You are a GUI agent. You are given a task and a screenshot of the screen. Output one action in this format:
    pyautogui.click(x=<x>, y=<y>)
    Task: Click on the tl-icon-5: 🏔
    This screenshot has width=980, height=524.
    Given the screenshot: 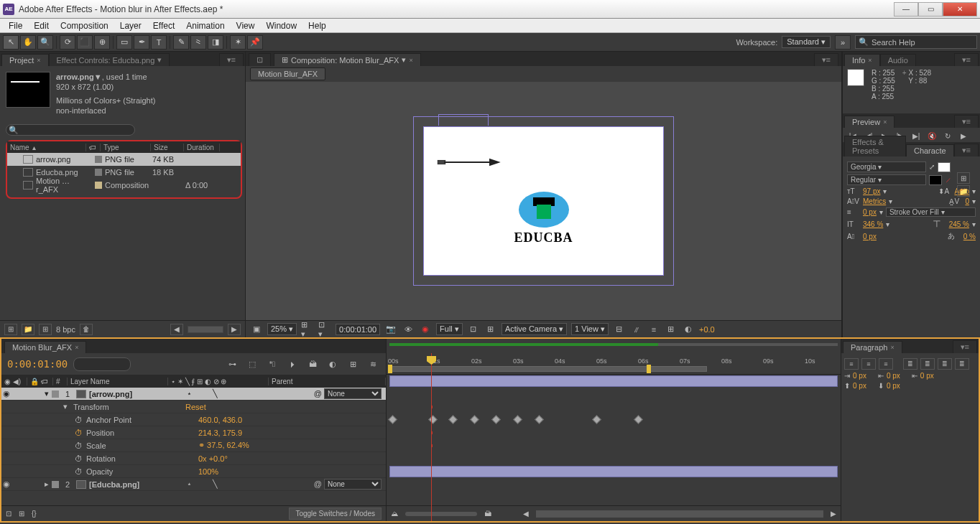 What is the action you would take?
    pyautogui.click(x=313, y=364)
    